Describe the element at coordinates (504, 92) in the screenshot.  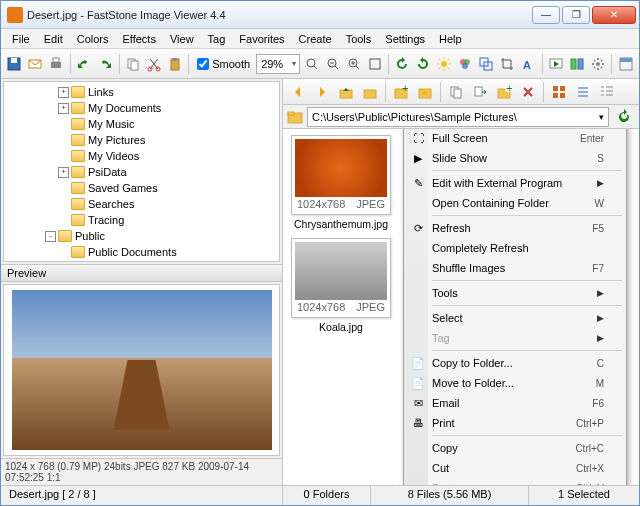
I see `new-folder-icon: +` at that location.